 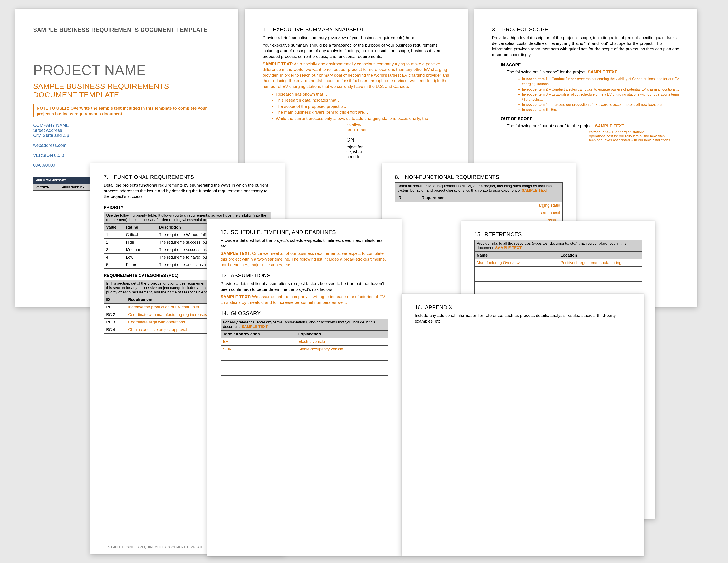 I want to click on out-scope-heading: OUT OF SCOPE, so click(x=590, y=119).